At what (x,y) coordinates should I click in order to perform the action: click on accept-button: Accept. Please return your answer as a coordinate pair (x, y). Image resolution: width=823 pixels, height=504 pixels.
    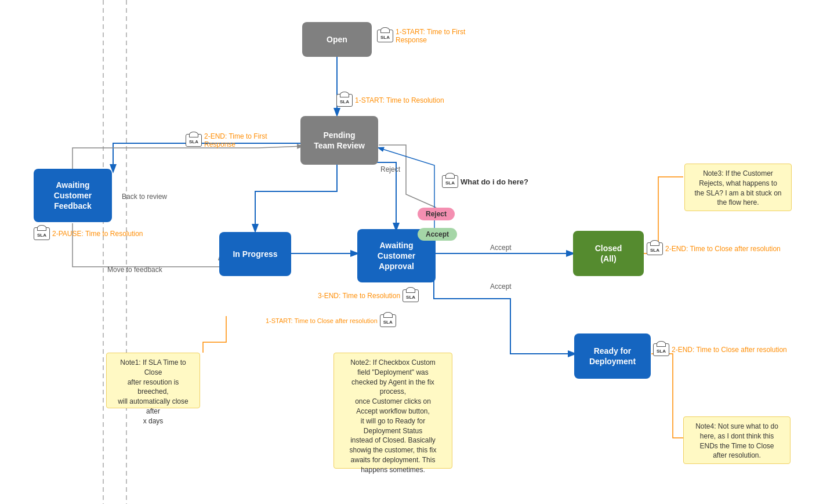
    Looking at the image, I should click on (437, 234).